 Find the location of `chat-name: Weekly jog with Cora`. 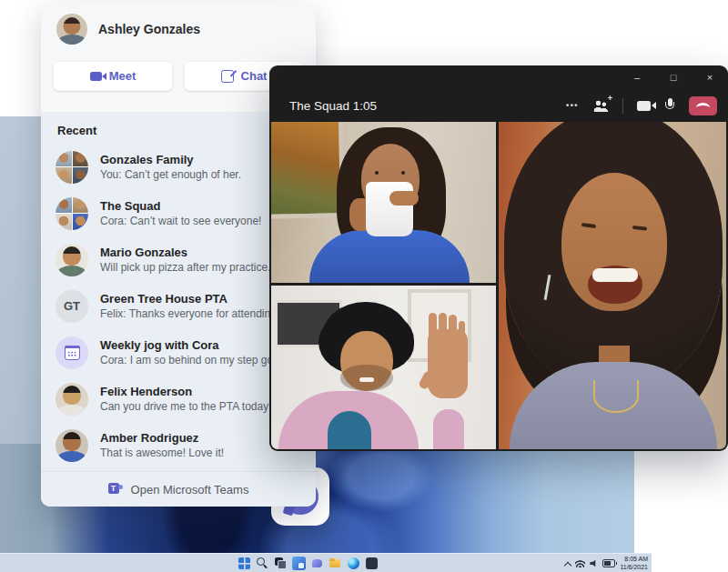

chat-name: Weekly jog with Cora is located at coordinates (195, 346).